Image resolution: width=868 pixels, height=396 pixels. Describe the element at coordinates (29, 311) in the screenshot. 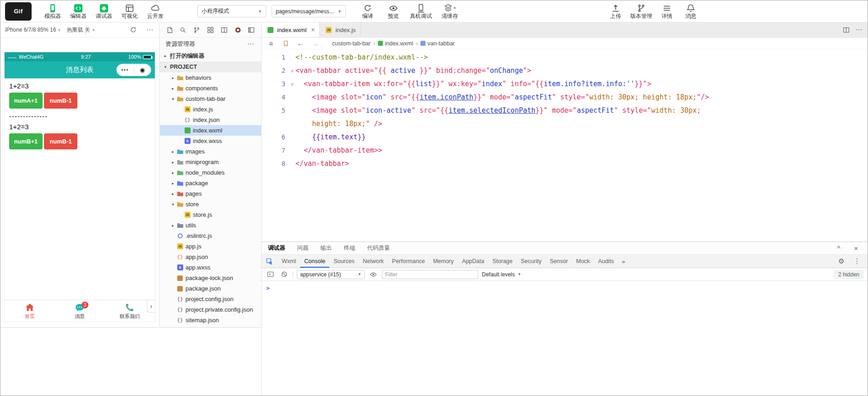

I see `tab-home: 首页` at that location.